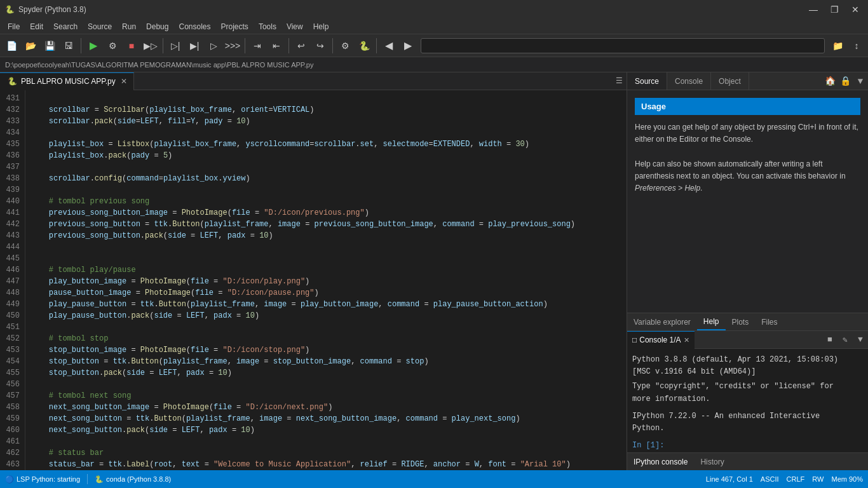 The image size is (868, 488). I want to click on menu-run: Run, so click(129, 27).